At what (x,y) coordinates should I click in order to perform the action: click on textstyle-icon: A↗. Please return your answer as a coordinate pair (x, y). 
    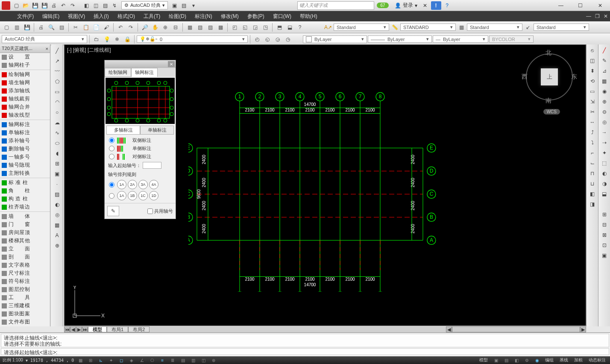
    Looking at the image, I should click on (328, 27).